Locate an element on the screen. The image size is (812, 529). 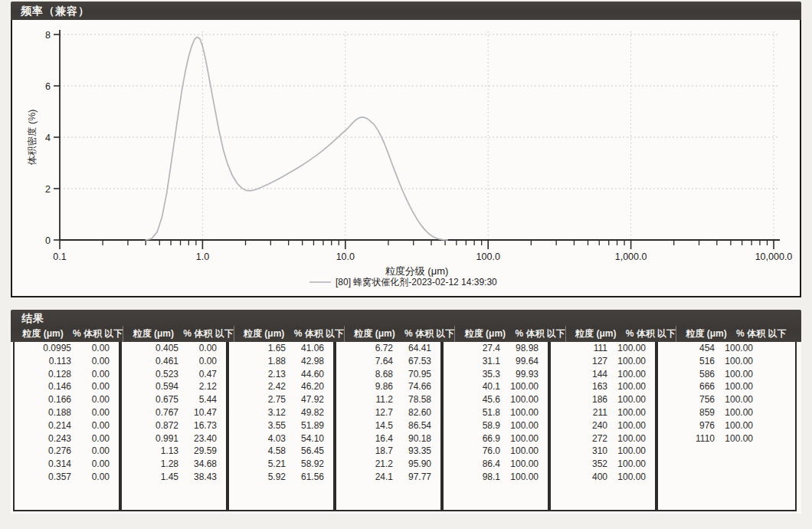
y-axis-title: 体积密度 (%) is located at coordinates (32, 138).